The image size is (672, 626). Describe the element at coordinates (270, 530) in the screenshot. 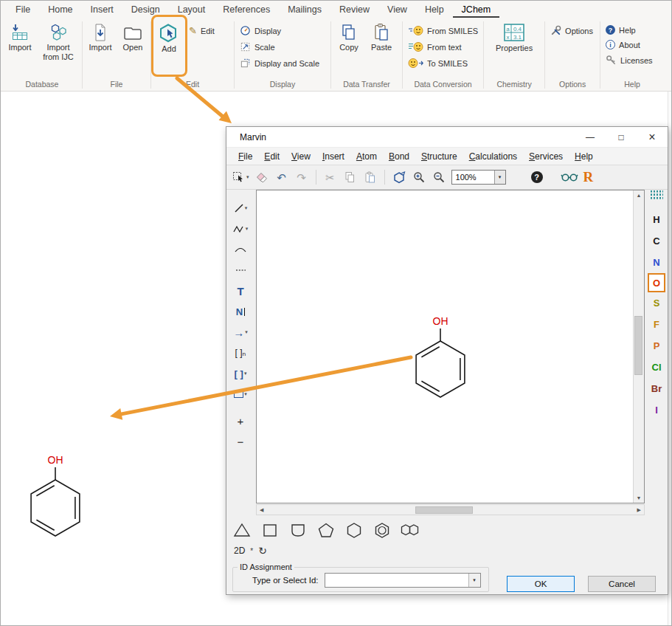

I see `cyclobutane-template` at that location.